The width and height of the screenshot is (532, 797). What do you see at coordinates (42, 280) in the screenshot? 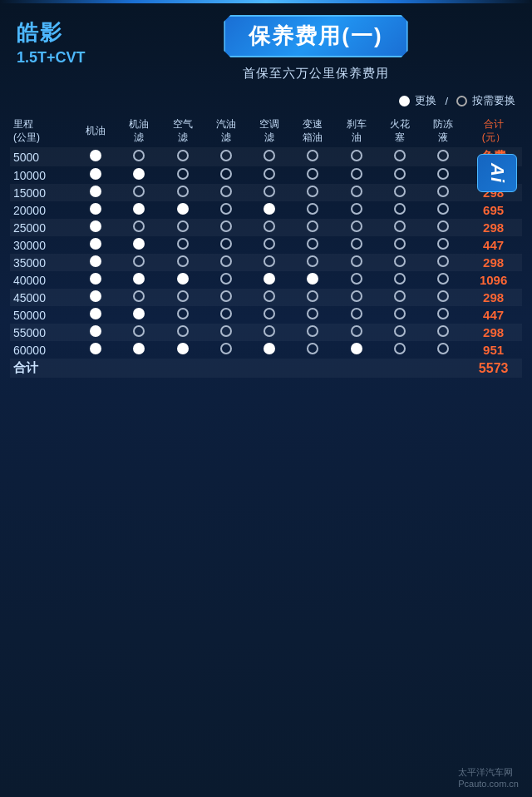
I see `cell-mileage: 40000` at bounding box center [42, 280].